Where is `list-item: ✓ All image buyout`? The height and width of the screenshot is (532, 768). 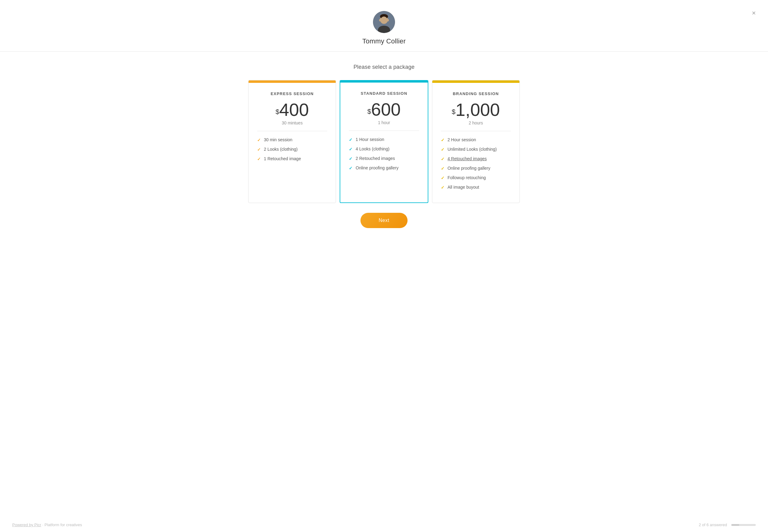
list-item: ✓ All image buyout is located at coordinates (476, 187).